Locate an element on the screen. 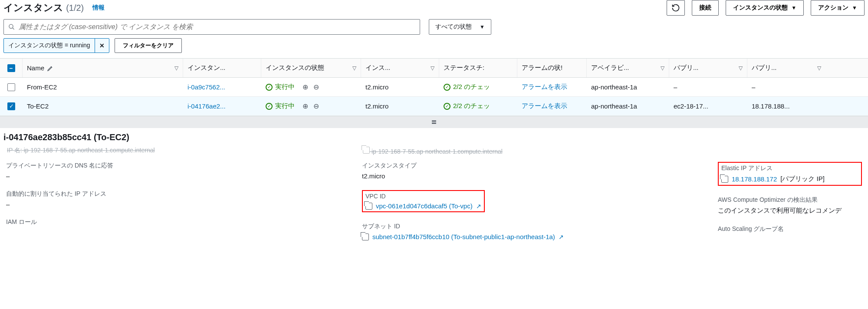 Image resolution: width=868 pixels, height=309 pixels. detail-col-3: Elastic IP アドレス 18.178.188.172 [パブリック IP… is located at coordinates (790, 202).